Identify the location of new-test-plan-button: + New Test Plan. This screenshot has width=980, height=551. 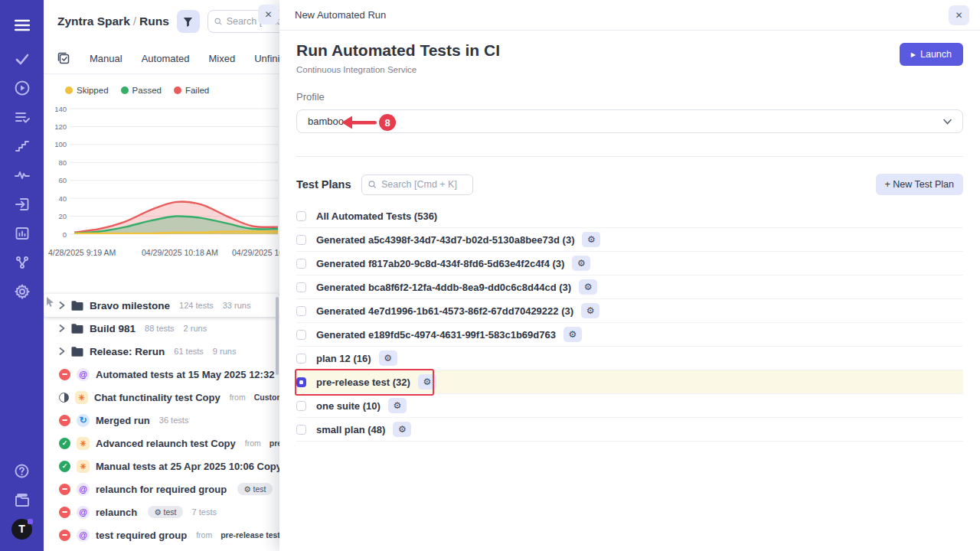
(920, 184).